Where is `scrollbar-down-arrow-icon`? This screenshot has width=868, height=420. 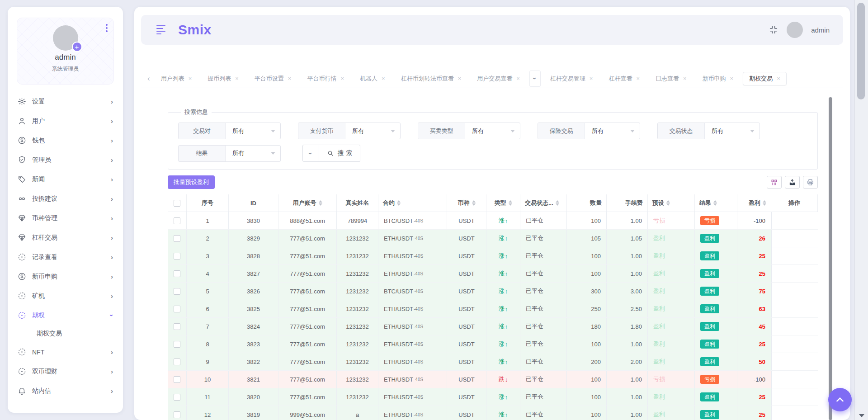 scrollbar-down-arrow-icon is located at coordinates (862, 416).